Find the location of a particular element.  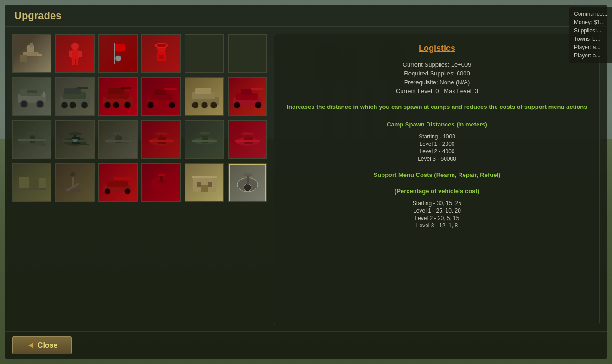

upgrade-item-r4c4 is located at coordinates (161, 182).